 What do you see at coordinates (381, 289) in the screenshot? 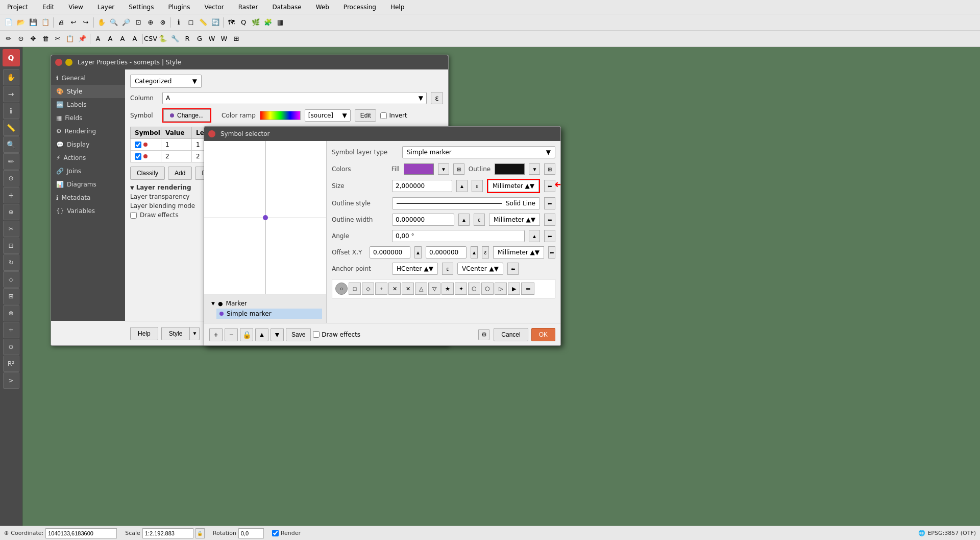
I see `shape-cross-btn: +` at bounding box center [381, 289].